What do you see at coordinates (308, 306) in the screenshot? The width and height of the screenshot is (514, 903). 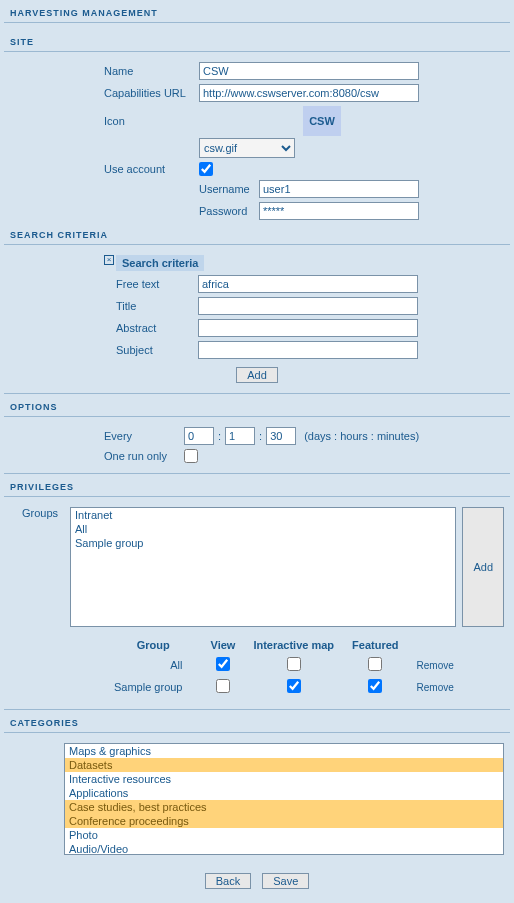 I see `title-input` at bounding box center [308, 306].